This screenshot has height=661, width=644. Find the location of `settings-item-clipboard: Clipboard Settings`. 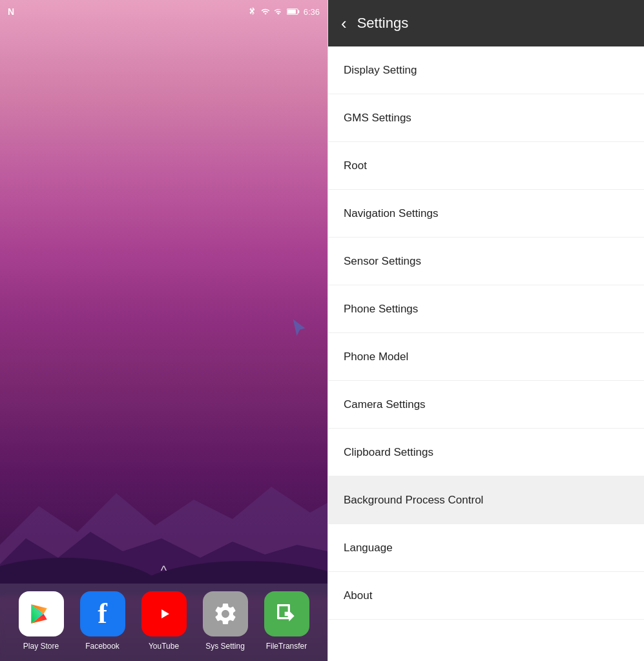

settings-item-clipboard: Clipboard Settings is located at coordinates (486, 453).